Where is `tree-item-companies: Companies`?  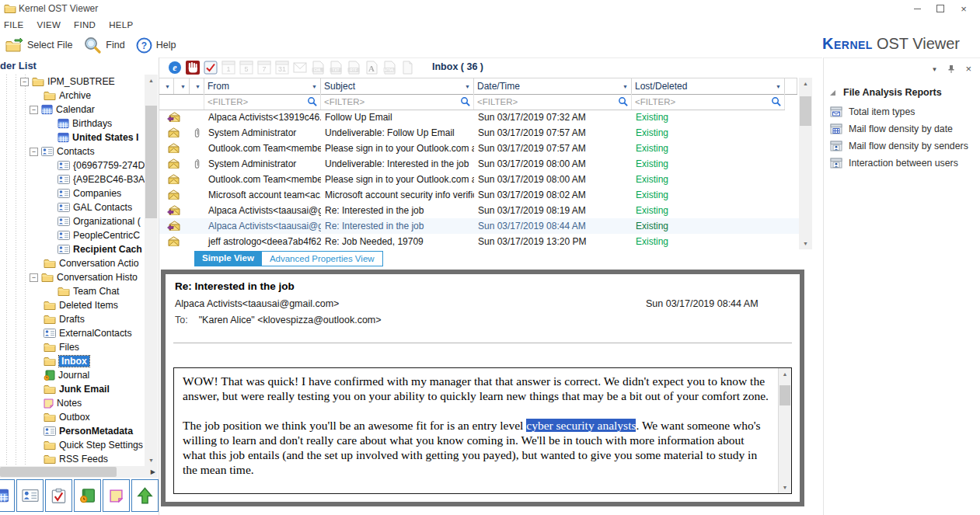 tree-item-companies: Companies is located at coordinates (72, 193).